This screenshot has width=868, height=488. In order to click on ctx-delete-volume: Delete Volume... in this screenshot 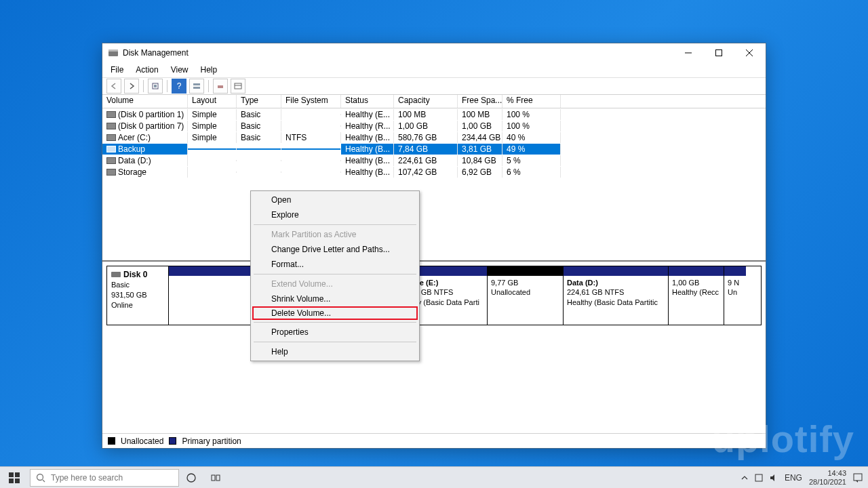, I will do `click(335, 313)`.